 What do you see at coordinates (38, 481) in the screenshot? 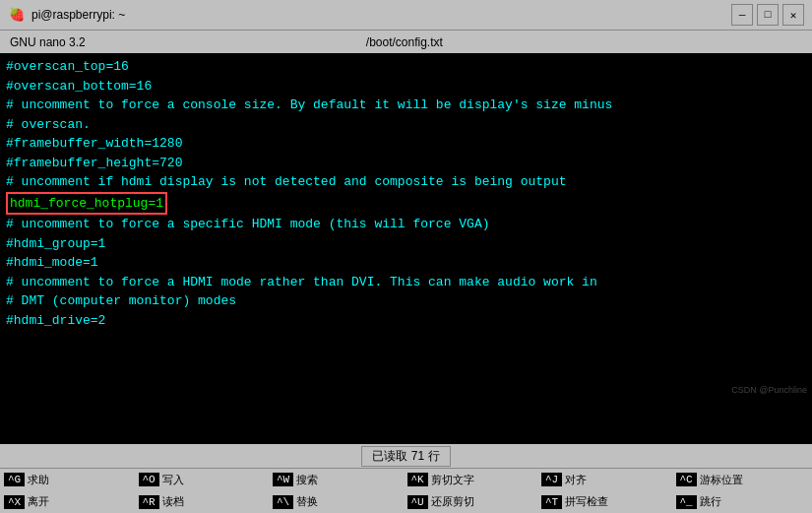
I see `shortcut-label: 求助` at bounding box center [38, 481].